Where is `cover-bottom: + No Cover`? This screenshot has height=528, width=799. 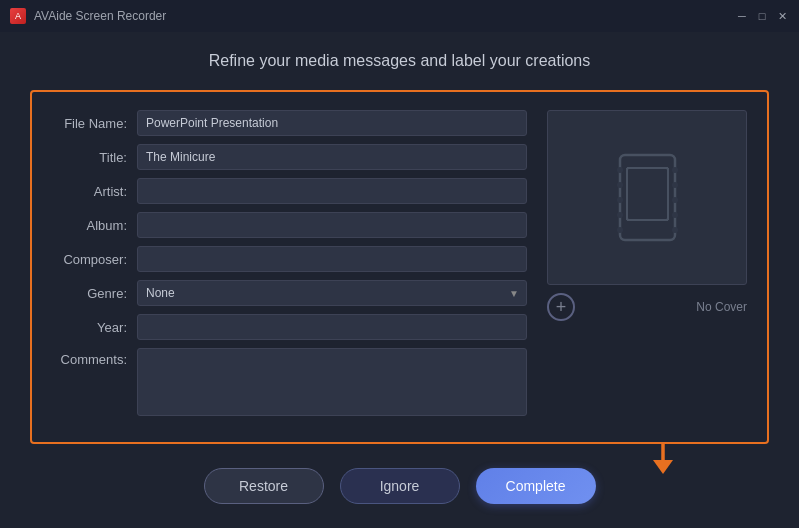 cover-bottom: + No Cover is located at coordinates (647, 307).